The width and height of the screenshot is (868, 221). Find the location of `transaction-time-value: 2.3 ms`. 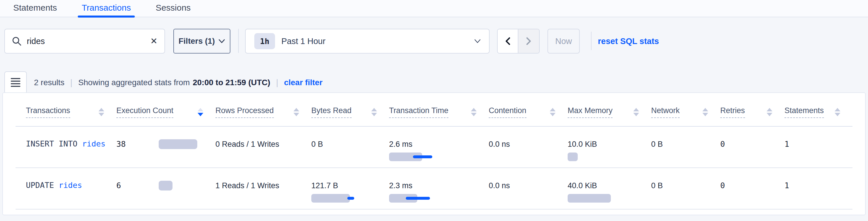

transaction-time-value: 2.3 ms is located at coordinates (439, 185).